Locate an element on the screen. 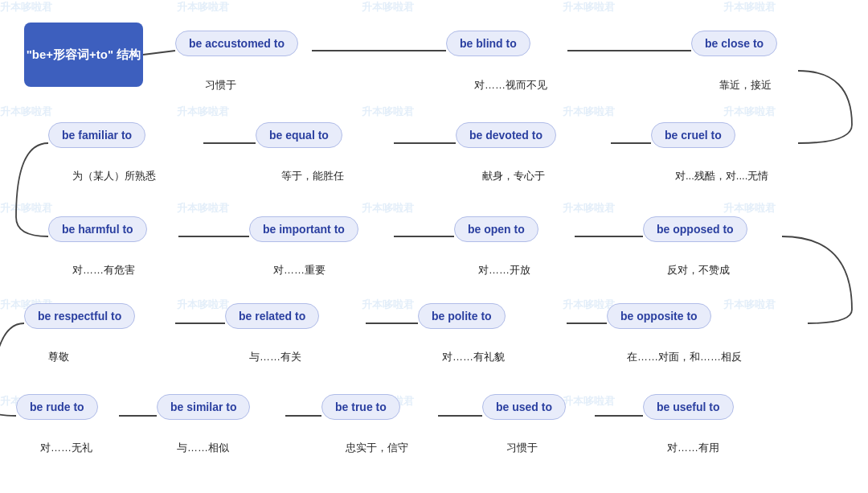 The height and width of the screenshot is (493, 868). phrase-node-n15: be opposite to is located at coordinates (659, 316).